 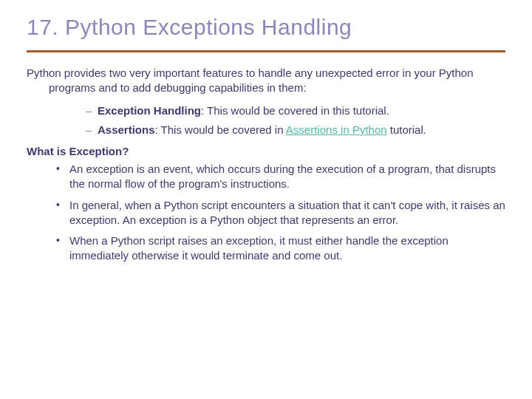 I want to click on bullet-item: An exception is an event, which occurs d…, so click(x=281, y=177).